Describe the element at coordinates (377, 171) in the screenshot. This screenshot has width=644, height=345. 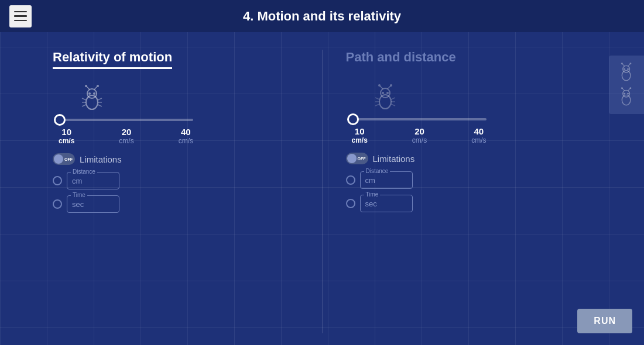
I see `distance-label-right: Distance` at that location.